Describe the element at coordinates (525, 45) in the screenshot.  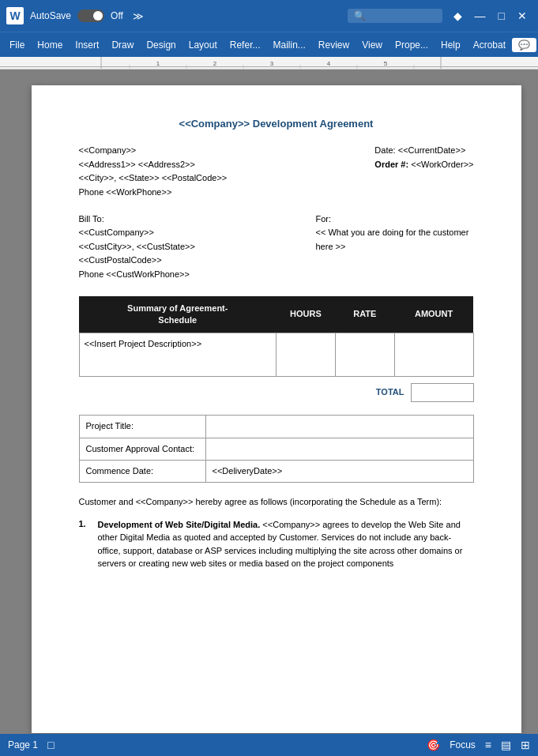
I see `comment-button: 💬` at that location.